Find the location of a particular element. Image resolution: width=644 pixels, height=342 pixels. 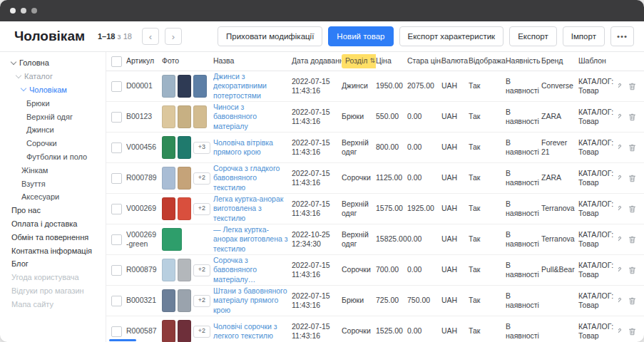

sidebar-item-shirts: Сорочки is located at coordinates (53, 144).